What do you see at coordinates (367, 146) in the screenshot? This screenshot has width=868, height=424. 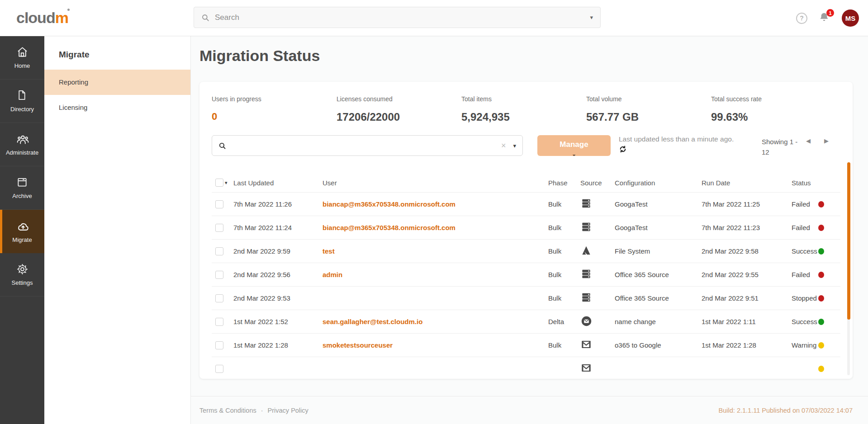 I see `filter-search-box: × ▾` at bounding box center [367, 146].